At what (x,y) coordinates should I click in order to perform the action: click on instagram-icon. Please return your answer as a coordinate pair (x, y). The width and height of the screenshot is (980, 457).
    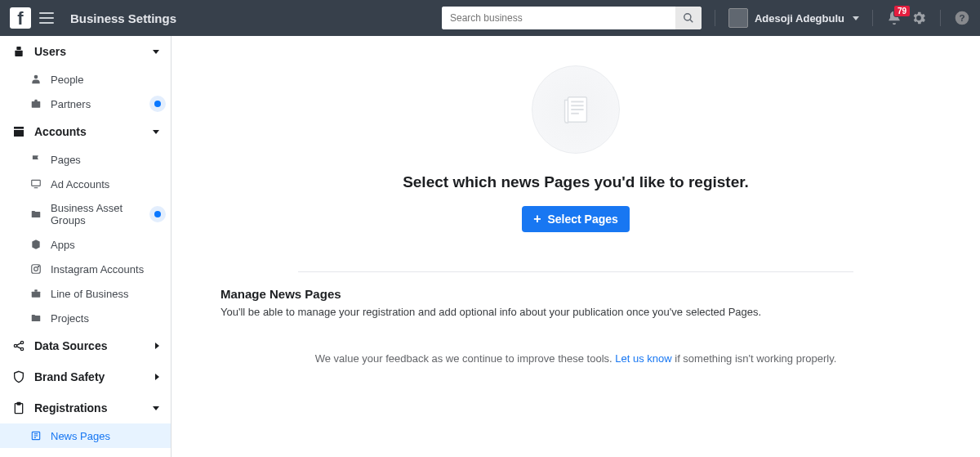
    Looking at the image, I should click on (36, 269).